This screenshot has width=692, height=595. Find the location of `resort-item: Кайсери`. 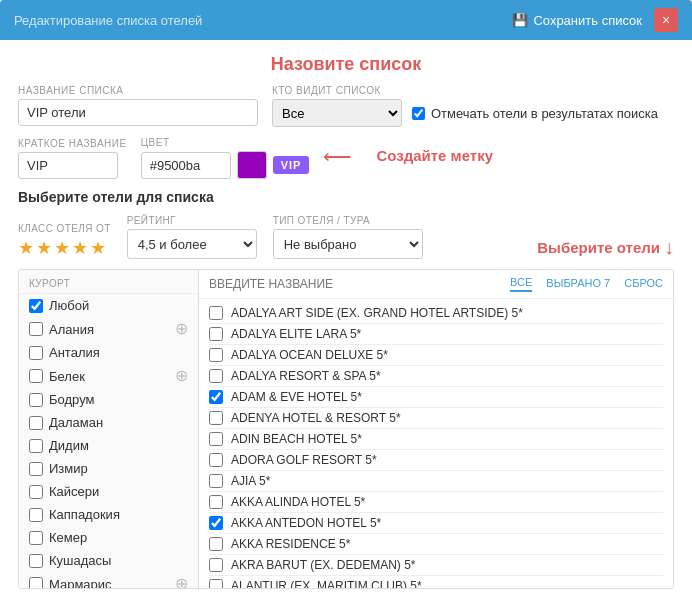

resort-item: Кайсери is located at coordinates (108, 492).